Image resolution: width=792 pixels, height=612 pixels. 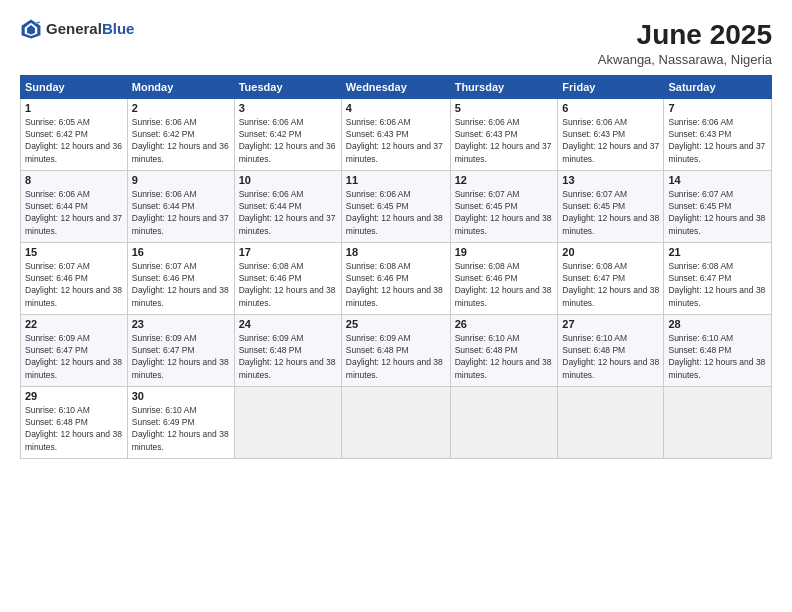 I want to click on day-number: 19, so click(x=504, y=252).